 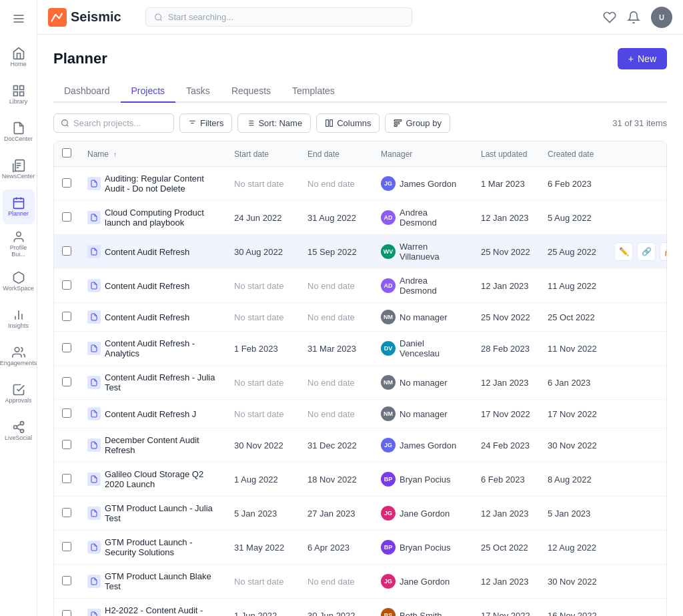 What do you see at coordinates (388, 547) in the screenshot?
I see `manager-avatar: BP` at bounding box center [388, 547].